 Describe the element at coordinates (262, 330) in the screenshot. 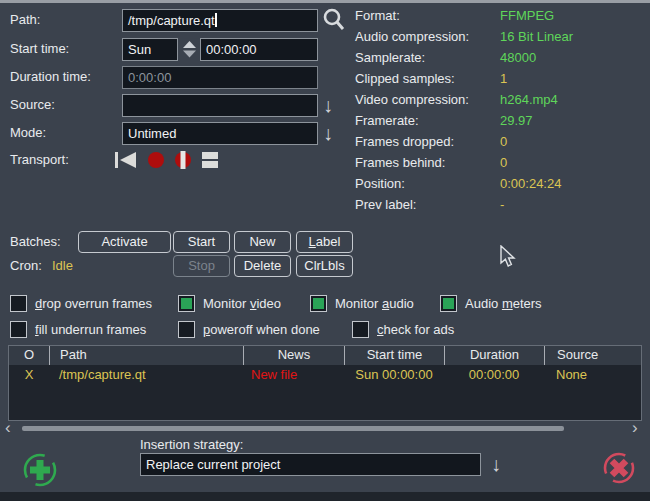

I see `checkbox-label: poweroff when done` at that location.